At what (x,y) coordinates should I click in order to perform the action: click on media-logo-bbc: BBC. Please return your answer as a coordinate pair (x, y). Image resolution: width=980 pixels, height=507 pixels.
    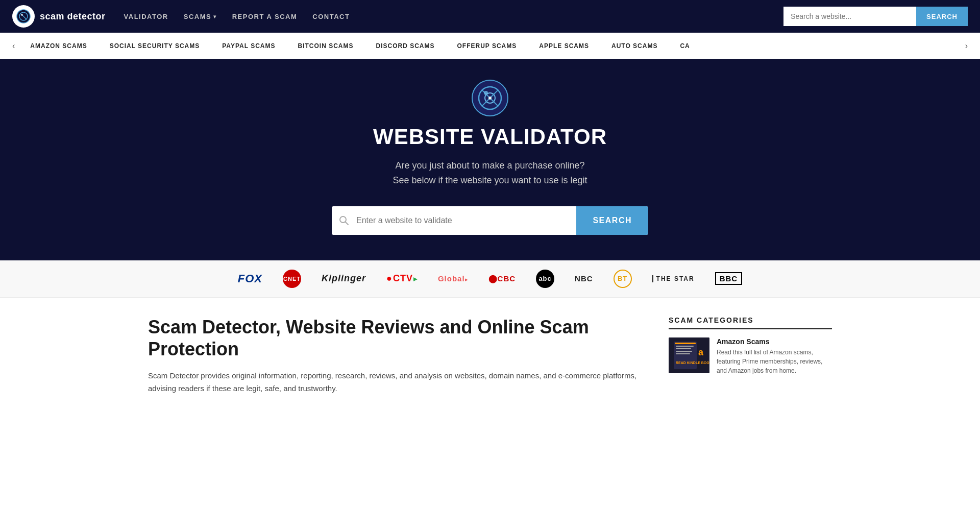
    Looking at the image, I should click on (729, 279).